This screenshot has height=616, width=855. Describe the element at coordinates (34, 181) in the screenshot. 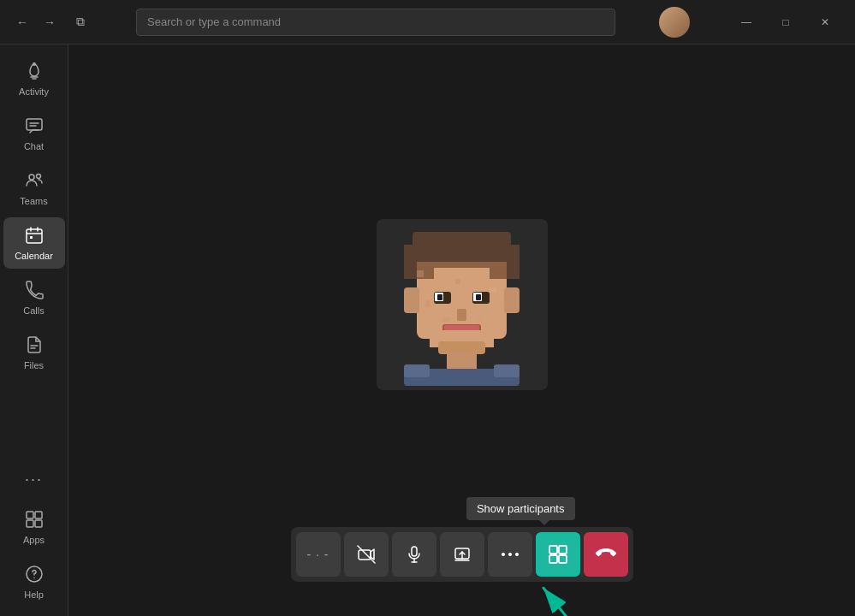

I see `teams-icon` at that location.